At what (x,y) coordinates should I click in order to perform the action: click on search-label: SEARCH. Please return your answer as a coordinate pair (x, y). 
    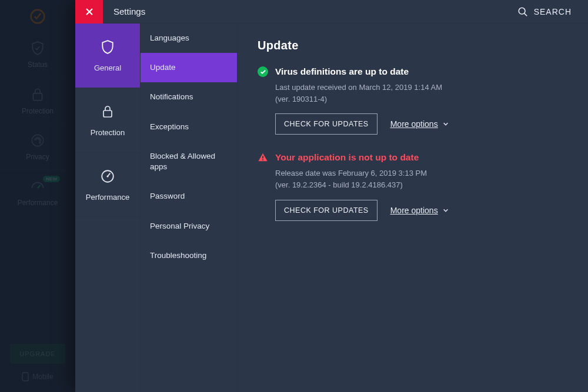
    Looking at the image, I should click on (553, 12).